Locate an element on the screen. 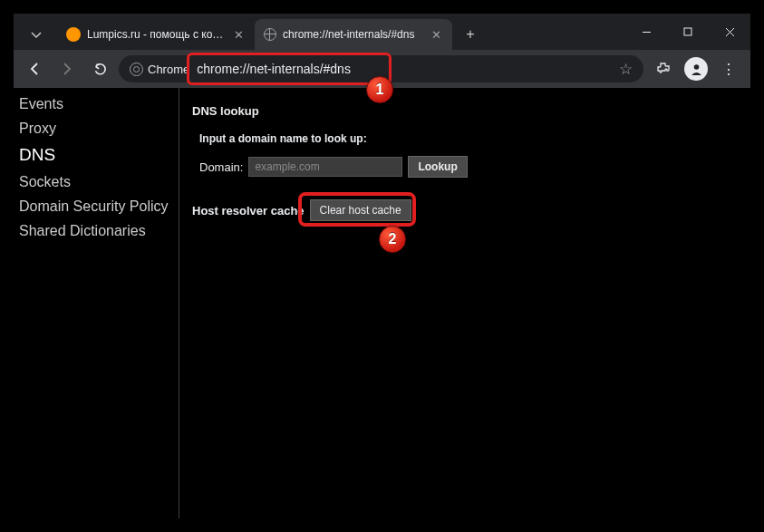 The width and height of the screenshot is (764, 532). clear-host-cache-button: Clear host cache is located at coordinates (361, 210).